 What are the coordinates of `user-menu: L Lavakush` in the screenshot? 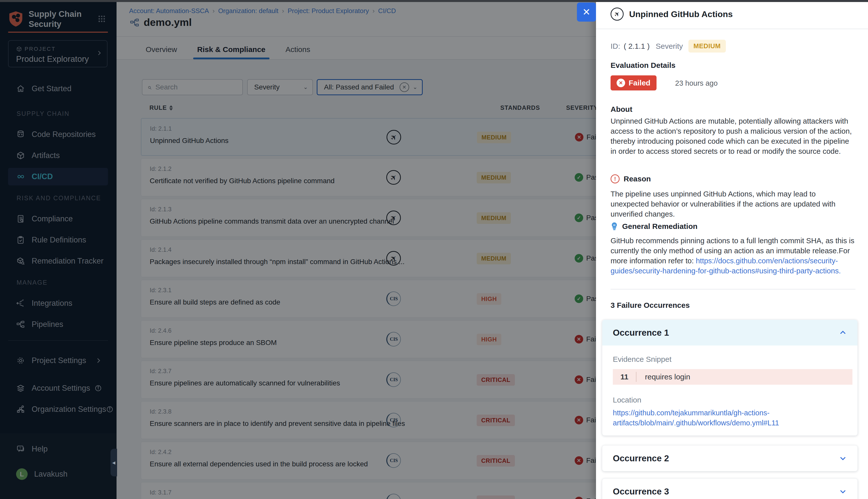 It's located at (58, 474).